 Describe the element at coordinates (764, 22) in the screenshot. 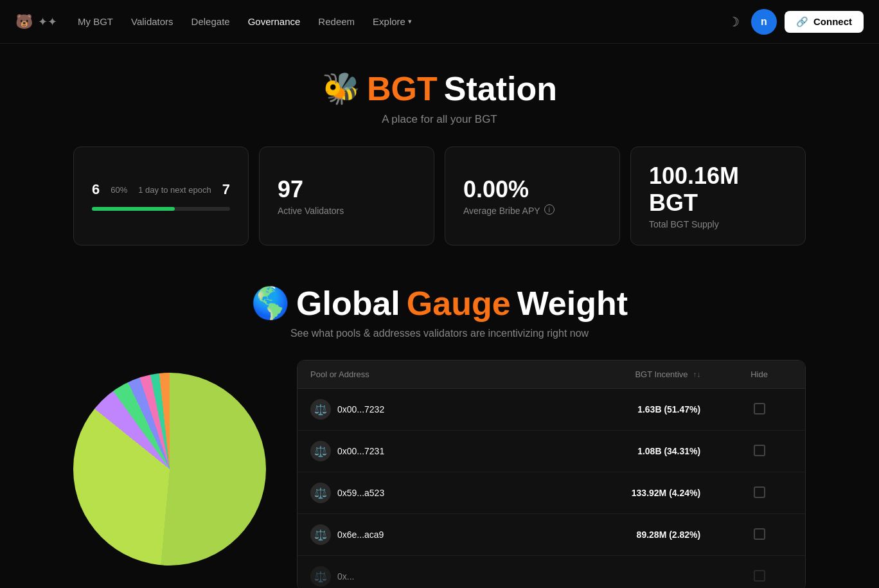

I see `notification-icon: n` at that location.